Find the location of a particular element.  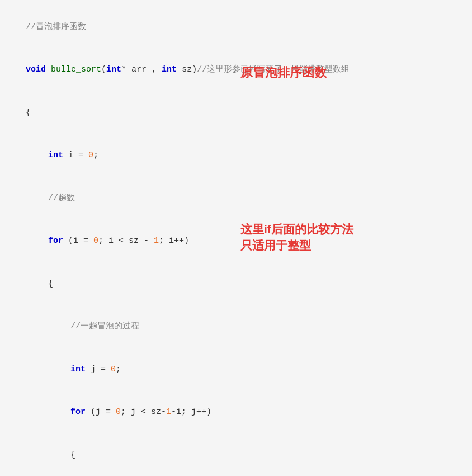

code-line-comment-bubble: //一趟冒泡的过程 is located at coordinates (236, 327).